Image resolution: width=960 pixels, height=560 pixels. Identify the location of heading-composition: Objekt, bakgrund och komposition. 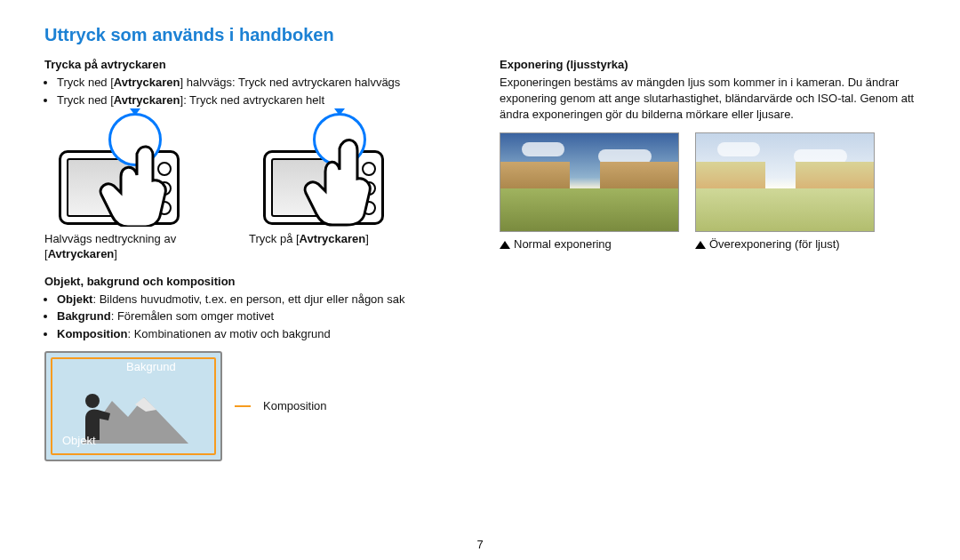
(252, 281).